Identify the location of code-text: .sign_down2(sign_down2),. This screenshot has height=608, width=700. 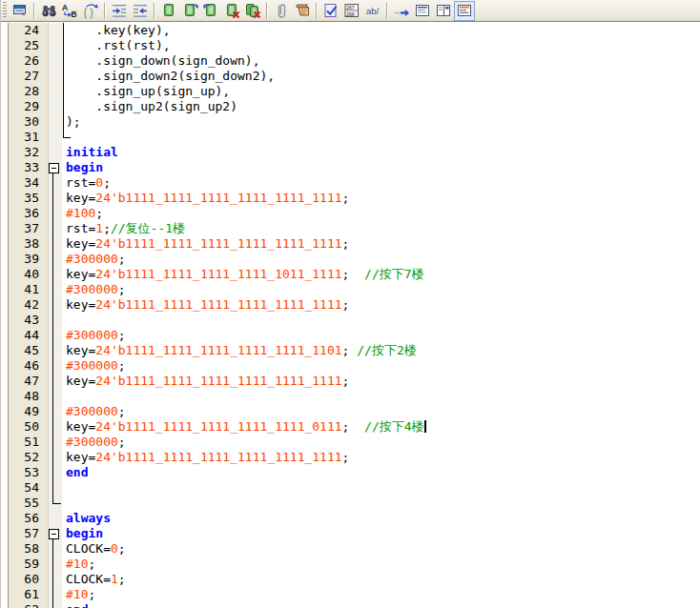
(381, 76).